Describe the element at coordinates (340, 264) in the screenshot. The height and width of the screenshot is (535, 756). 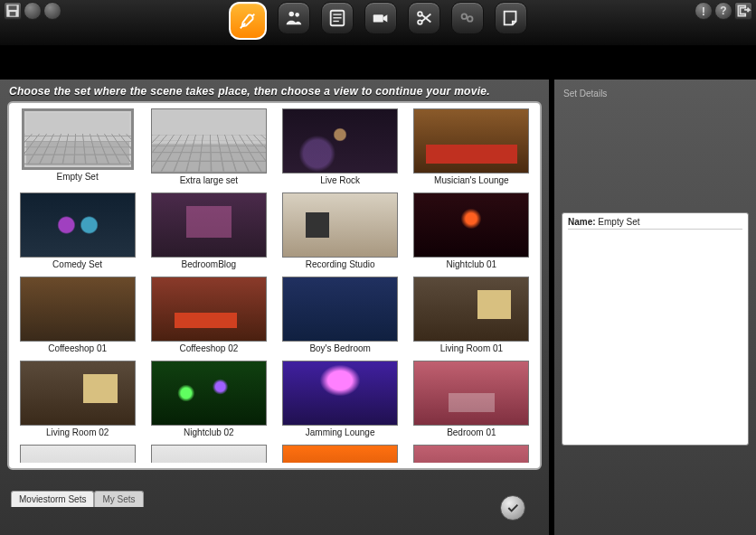
I see `set-label: Recording Studio` at that location.